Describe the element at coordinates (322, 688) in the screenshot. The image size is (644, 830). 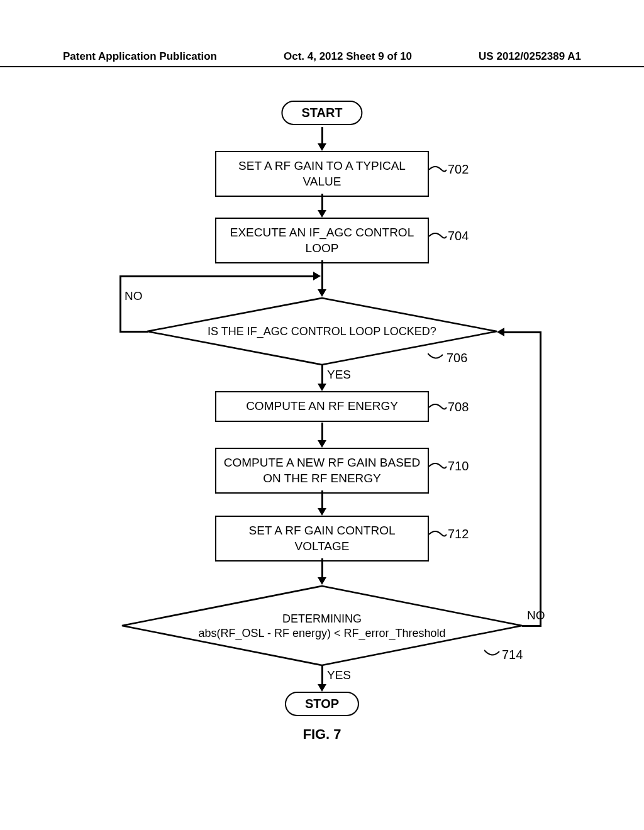
I see `arrowhead-714-stop` at that location.